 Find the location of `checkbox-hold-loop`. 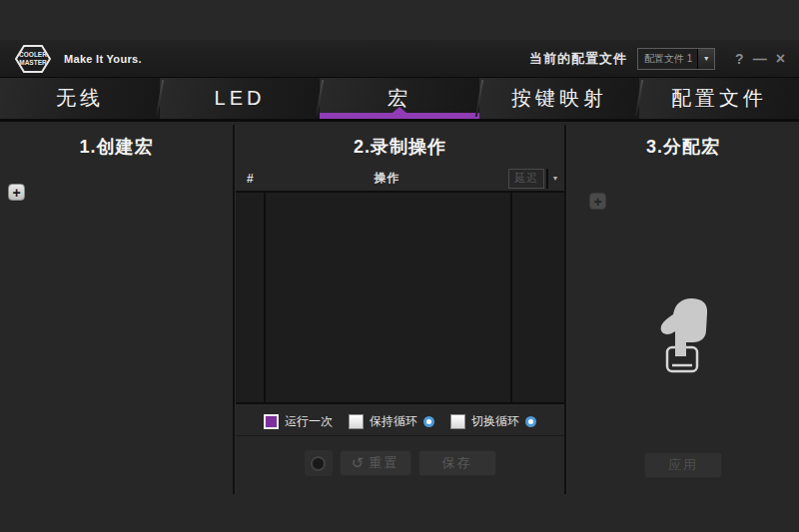

checkbox-hold-loop is located at coordinates (356, 421).